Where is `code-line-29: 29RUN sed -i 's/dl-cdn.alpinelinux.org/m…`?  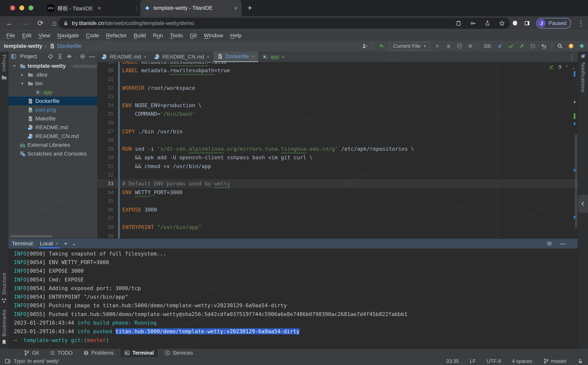 code-line-29: 29RUN sed -i 's/dl-cdn.alpinelinux.org/m… is located at coordinates (337, 149).